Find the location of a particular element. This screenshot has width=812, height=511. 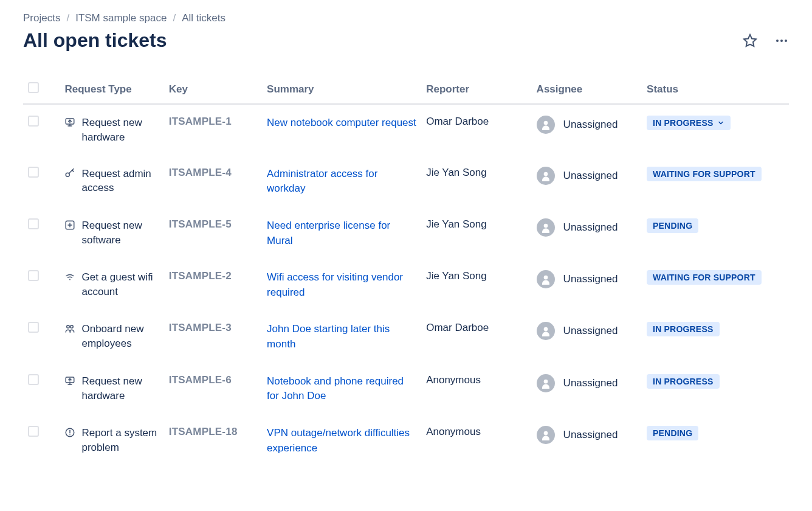

column-header-status: Status is located at coordinates (715, 90).